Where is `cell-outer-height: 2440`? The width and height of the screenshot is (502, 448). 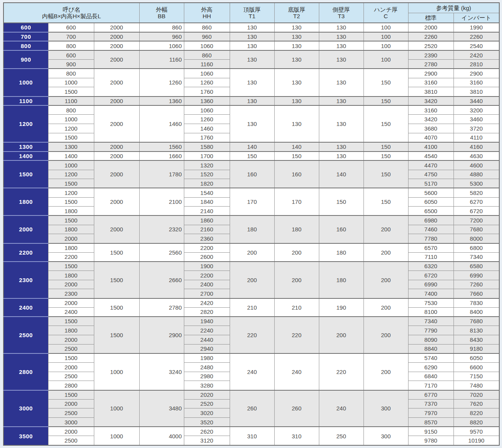 cell-outer-height: 2440 is located at coordinates (207, 339).